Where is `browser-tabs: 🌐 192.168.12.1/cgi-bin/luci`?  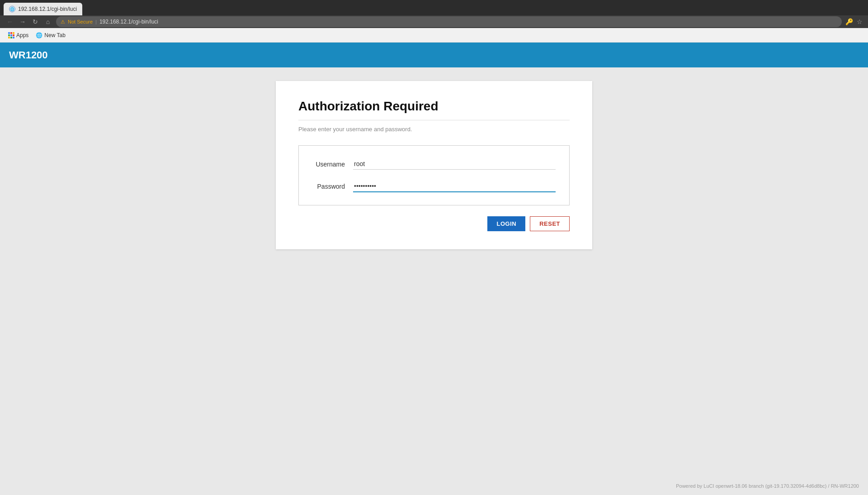 browser-tabs: 🌐 192.168.12.1/cgi-bin/luci is located at coordinates (434, 8).